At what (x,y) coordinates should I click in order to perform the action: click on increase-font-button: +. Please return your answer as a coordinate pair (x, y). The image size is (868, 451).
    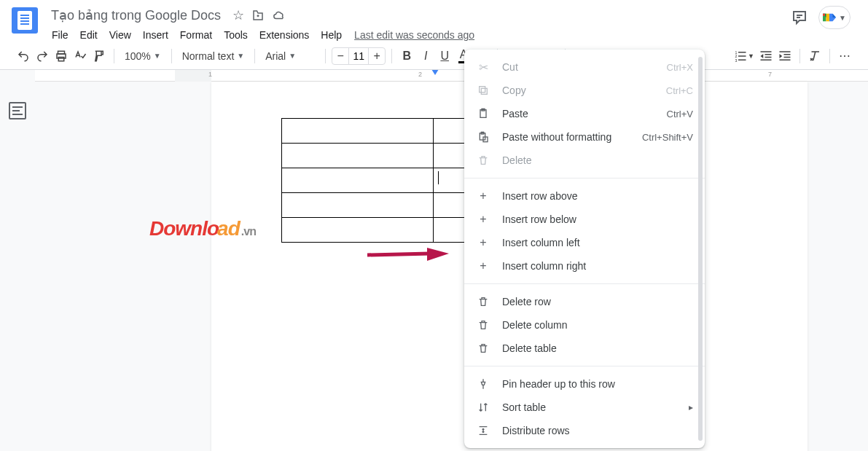
    Looking at the image, I should click on (377, 56).